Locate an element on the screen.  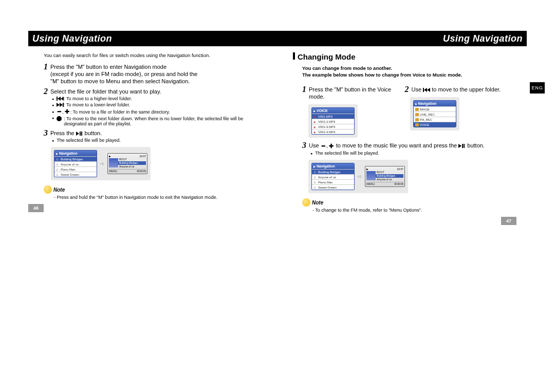
step-2-text: Select the file or folder that you want … is located at coordinates (106, 91).